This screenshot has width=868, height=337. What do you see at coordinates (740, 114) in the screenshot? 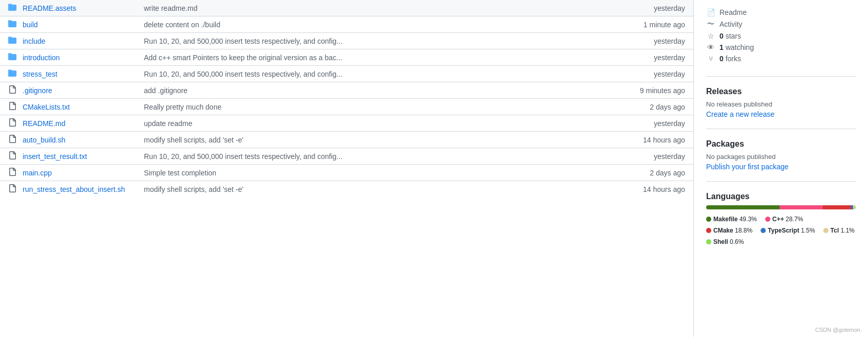
I see `create-release-link: Create a new release` at bounding box center [740, 114].